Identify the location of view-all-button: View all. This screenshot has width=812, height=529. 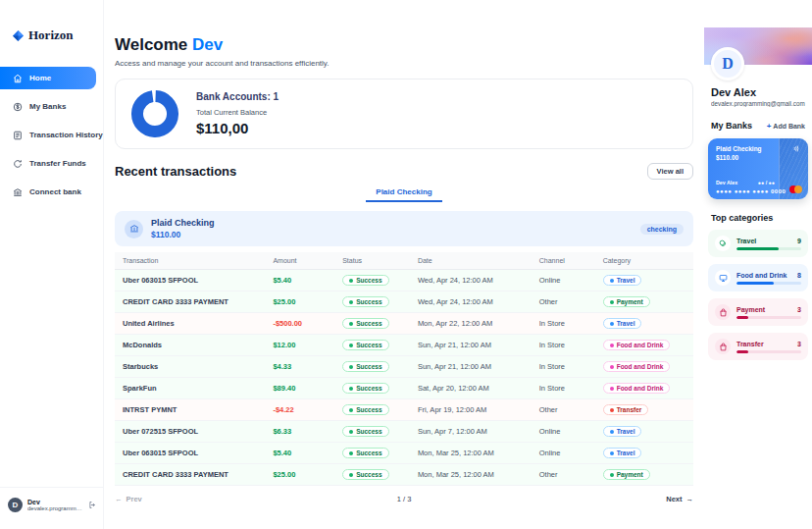
(671, 171).